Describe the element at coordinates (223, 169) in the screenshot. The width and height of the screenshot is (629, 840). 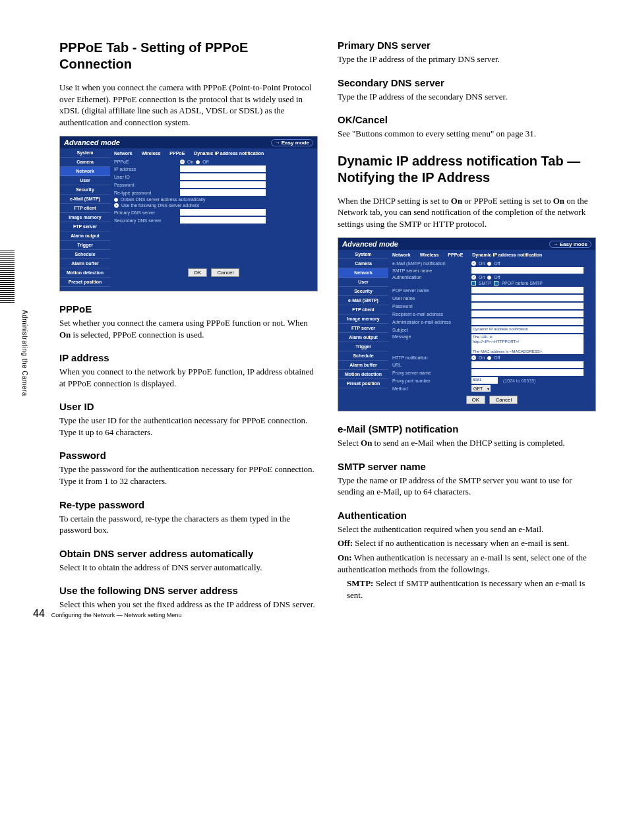
I see `ip-address-input` at that location.